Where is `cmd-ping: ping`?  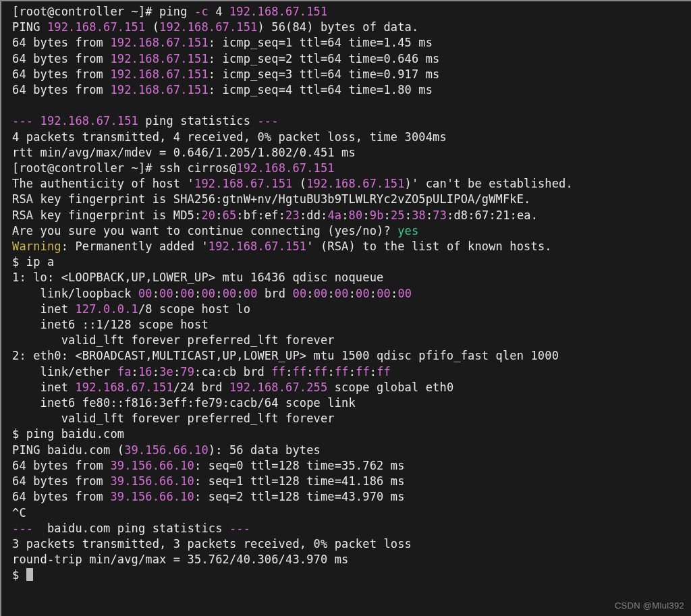 cmd-ping: ping is located at coordinates (177, 11).